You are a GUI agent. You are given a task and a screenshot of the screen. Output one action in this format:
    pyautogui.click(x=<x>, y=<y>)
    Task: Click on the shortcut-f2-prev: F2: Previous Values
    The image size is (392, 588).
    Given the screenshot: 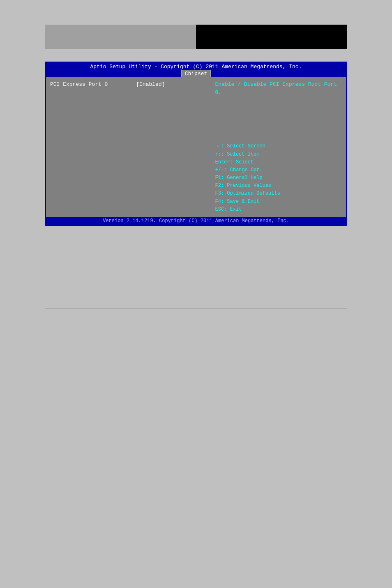 What is the action you would take?
    pyautogui.click(x=279, y=186)
    